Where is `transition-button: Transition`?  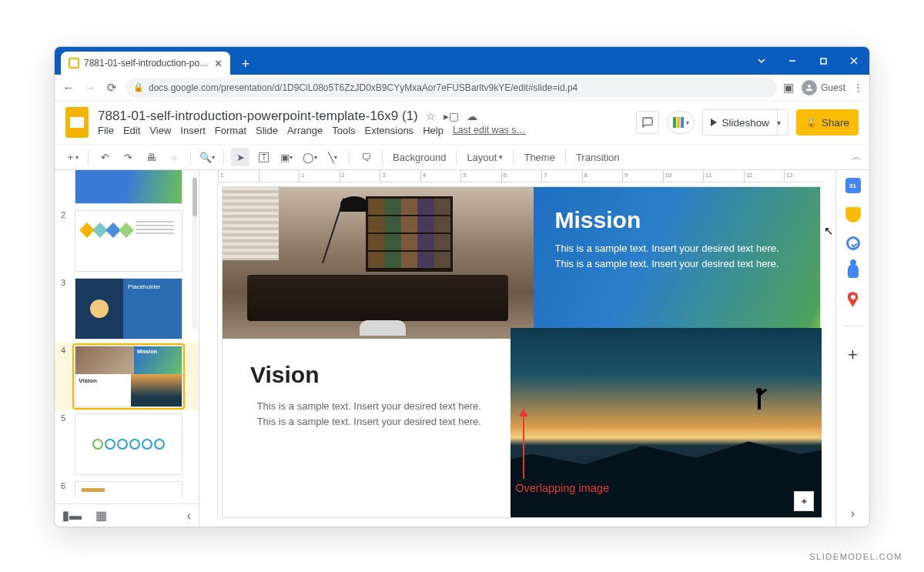 transition-button: Transition is located at coordinates (598, 157).